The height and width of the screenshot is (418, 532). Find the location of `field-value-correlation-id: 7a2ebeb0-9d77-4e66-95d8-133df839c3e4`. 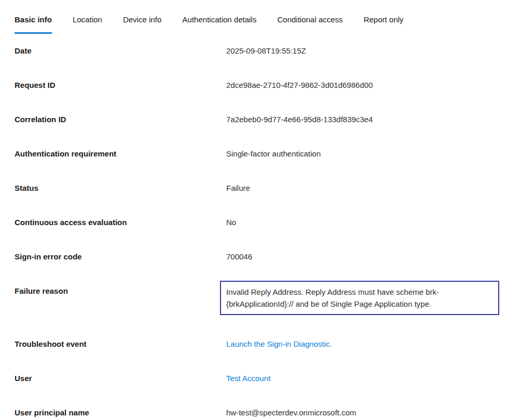

field-value-correlation-id: 7a2ebeb0-9d77-4e66-95d8-133df839c3e4 is located at coordinates (300, 120).